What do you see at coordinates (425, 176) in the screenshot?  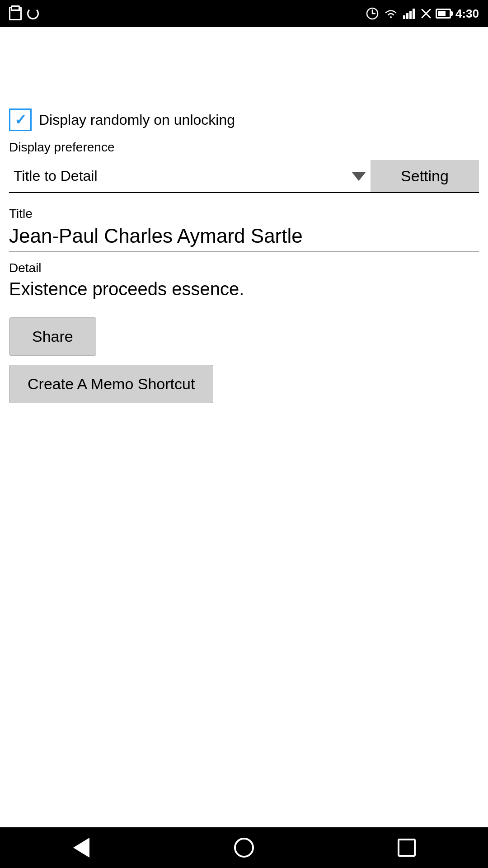 I see `setting-button: Setting` at bounding box center [425, 176].